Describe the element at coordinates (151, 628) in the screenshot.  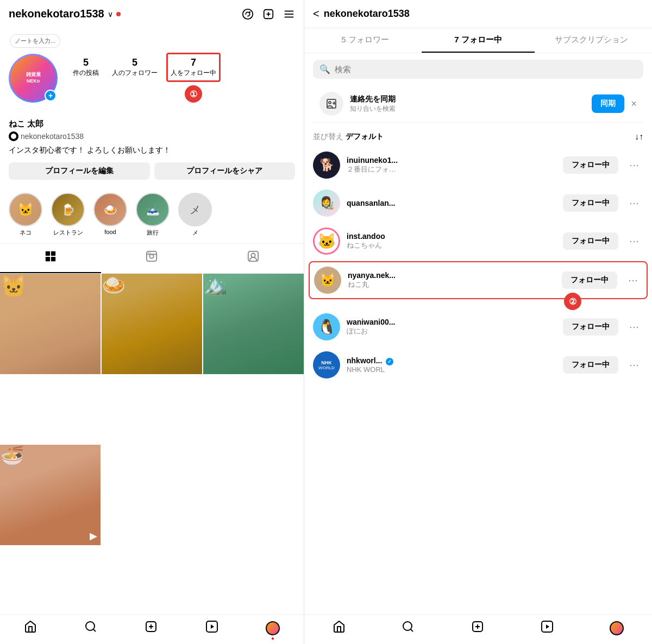
I see `nav-add` at that location.